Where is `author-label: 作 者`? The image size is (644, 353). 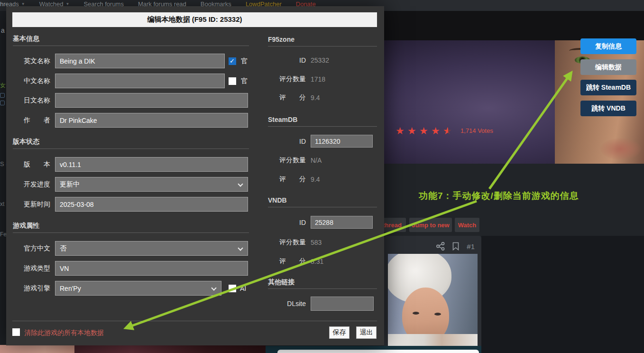
author-label: 作 者 is located at coordinates (37, 121).